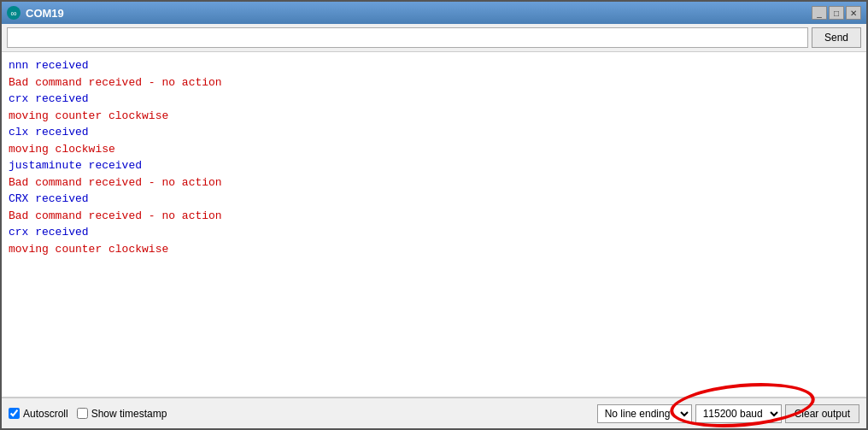  I want to click on timestamp-group: Show timestamp, so click(122, 414).